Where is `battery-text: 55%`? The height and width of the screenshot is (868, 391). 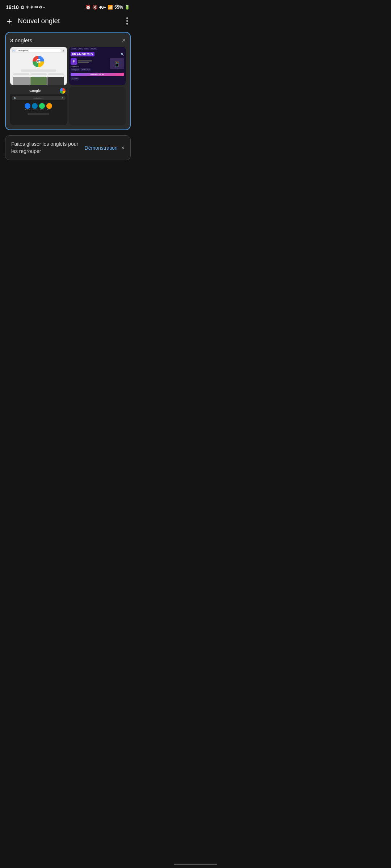
battery-text: 55% is located at coordinates (119, 7).